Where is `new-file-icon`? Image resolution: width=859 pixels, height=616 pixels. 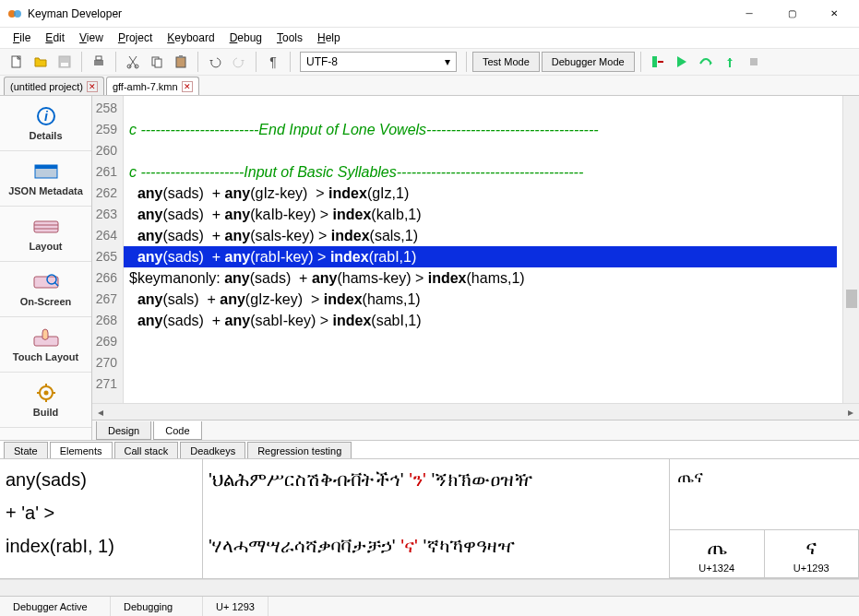 new-file-icon is located at coordinates (17, 62).